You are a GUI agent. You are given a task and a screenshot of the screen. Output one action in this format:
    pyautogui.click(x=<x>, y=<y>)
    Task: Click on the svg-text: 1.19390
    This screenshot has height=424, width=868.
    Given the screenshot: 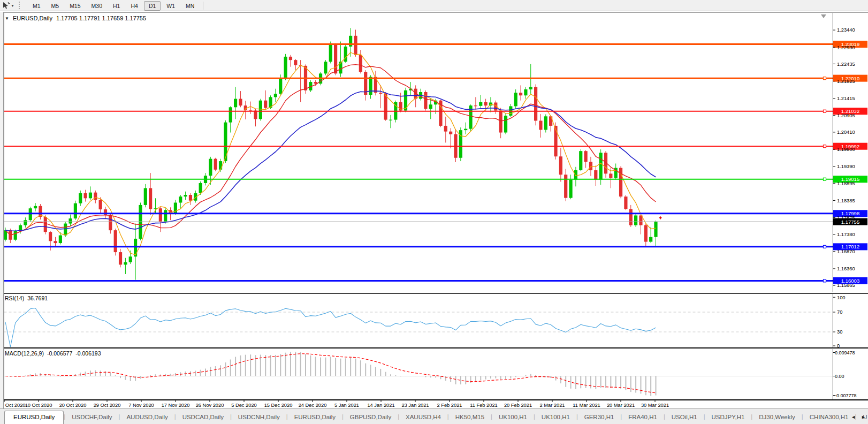 What is the action you would take?
    pyautogui.click(x=846, y=166)
    